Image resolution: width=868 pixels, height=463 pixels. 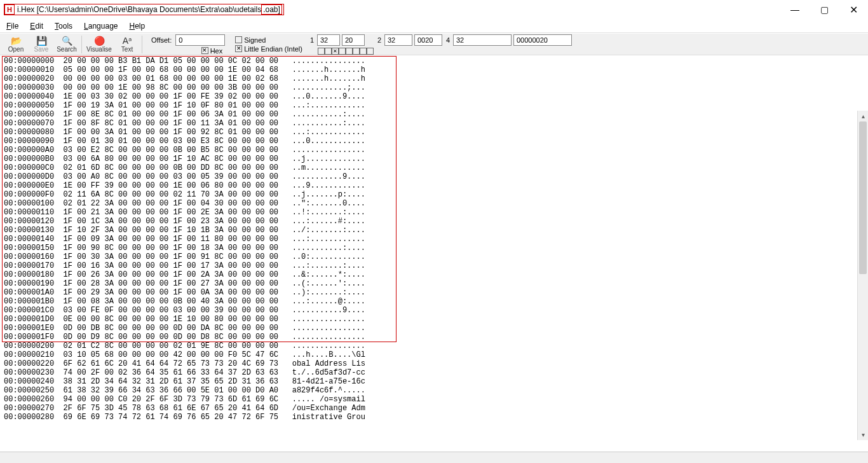 What do you see at coordinates (398, 40) in the screenshot?
I see `group2-dec-input` at bounding box center [398, 40].